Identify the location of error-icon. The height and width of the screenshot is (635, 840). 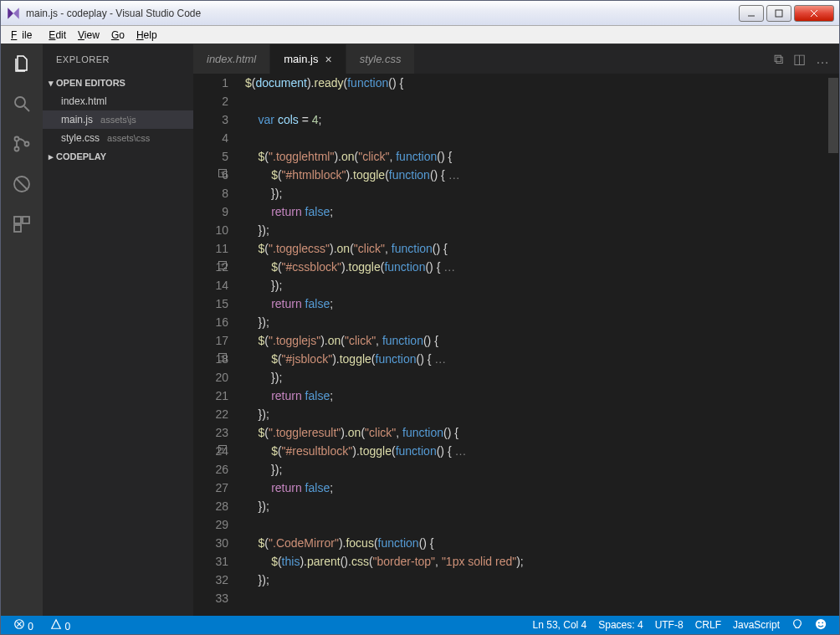
(19, 624).